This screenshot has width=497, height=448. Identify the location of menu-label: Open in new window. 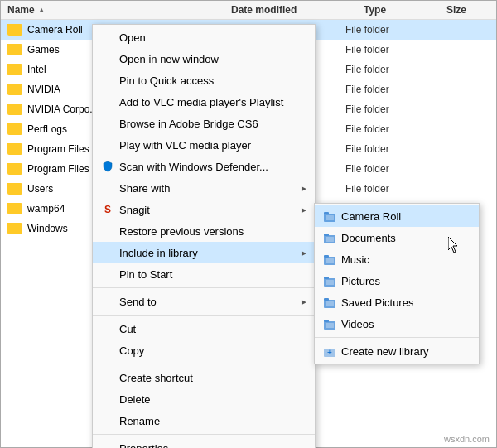
(169, 60).